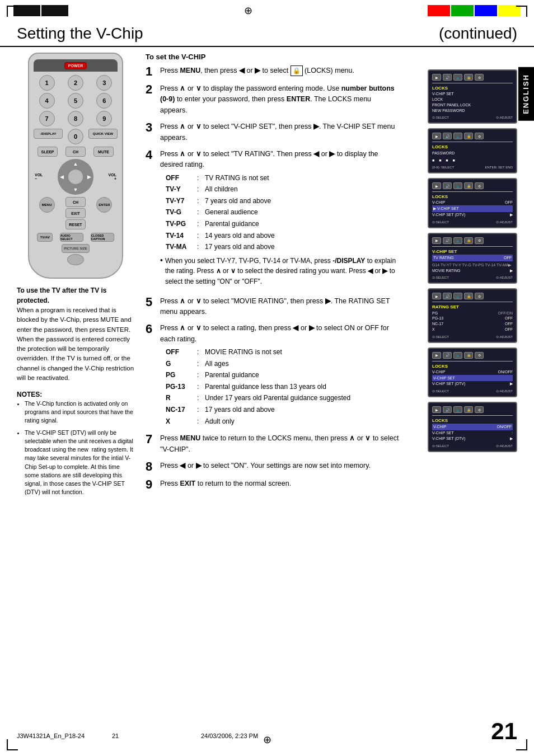 The image size is (534, 756). Describe the element at coordinates (479, 410) in the screenshot. I see `sc-icon-7-5: ⚙` at that location.